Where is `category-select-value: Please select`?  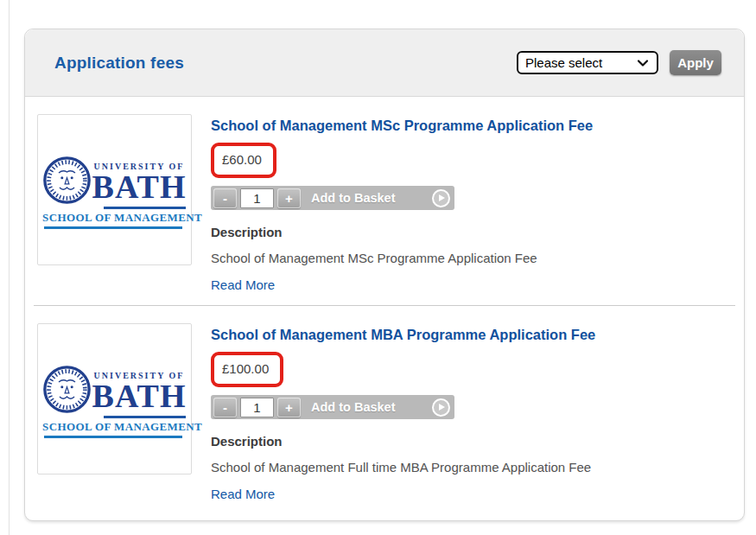 category-select-value: Please select is located at coordinates (563, 62).